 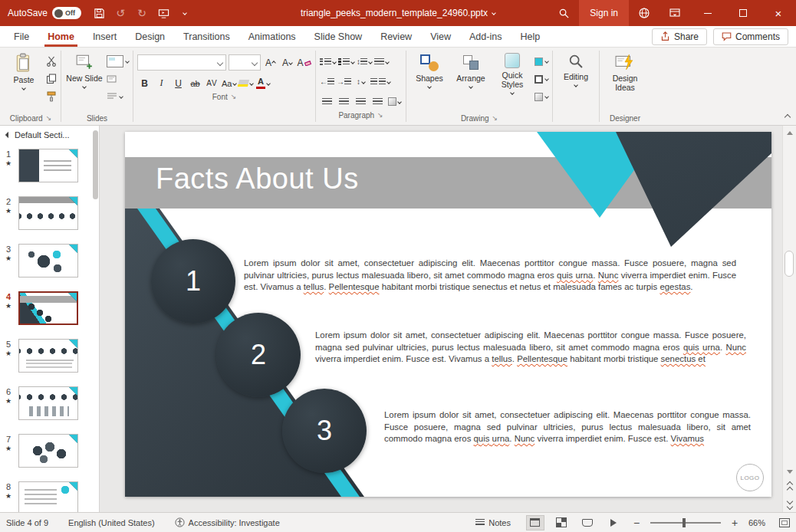 I want to click on fit-slide-to-window-button, so click(x=784, y=523).